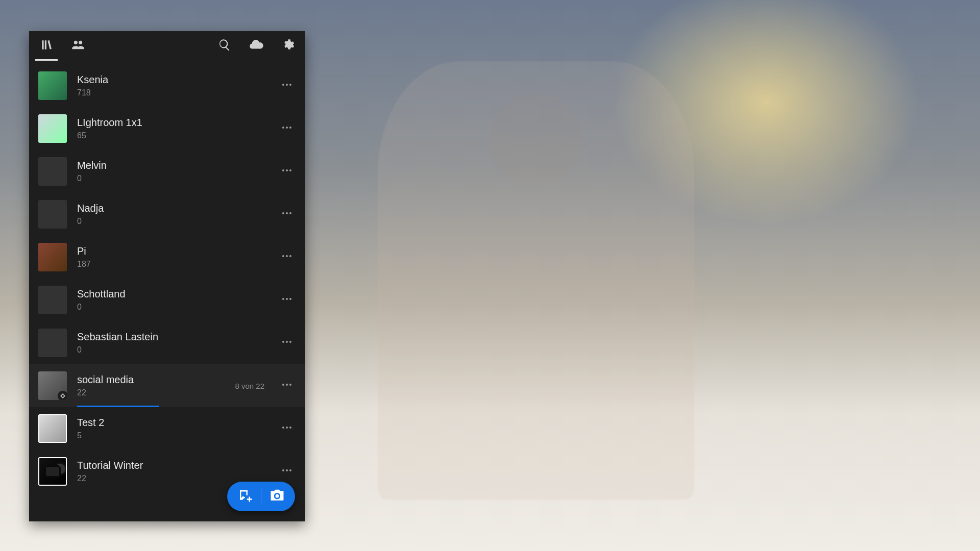 The height and width of the screenshot is (551, 980). What do you see at coordinates (173, 436) in the screenshot?
I see `album-count: 5` at bounding box center [173, 436].